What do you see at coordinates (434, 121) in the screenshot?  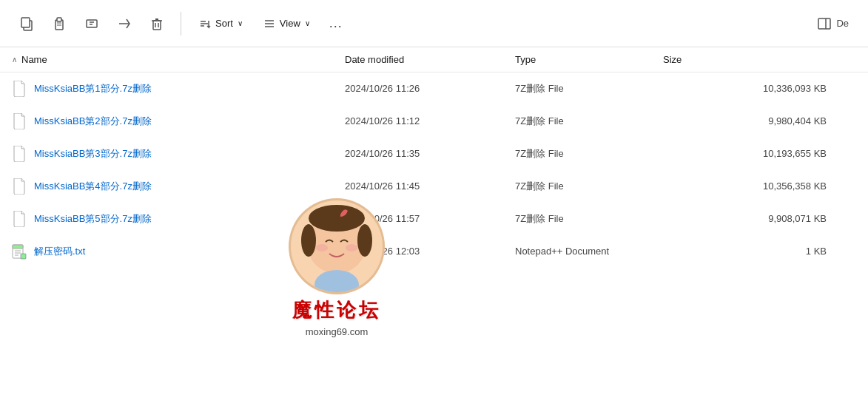 I see `table-row: MissKsiaBB第2部分.7z删除2024/10/26 11:127Z删除 …` at bounding box center [434, 121].